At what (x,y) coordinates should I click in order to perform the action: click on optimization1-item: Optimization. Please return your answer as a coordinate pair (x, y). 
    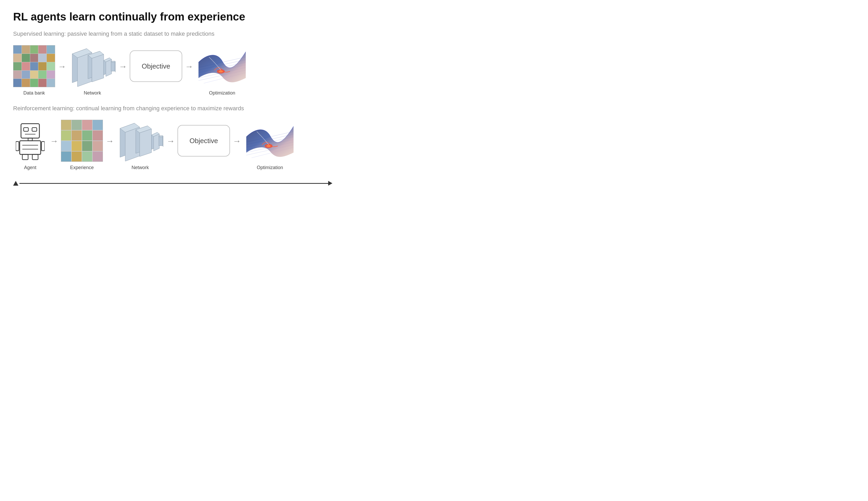
    Looking at the image, I should click on (222, 71).